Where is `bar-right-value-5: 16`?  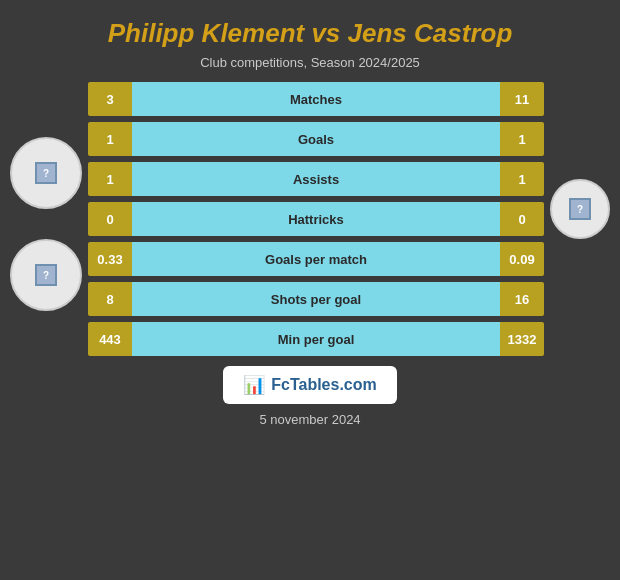
bar-right-value-5: 16 is located at coordinates (522, 299).